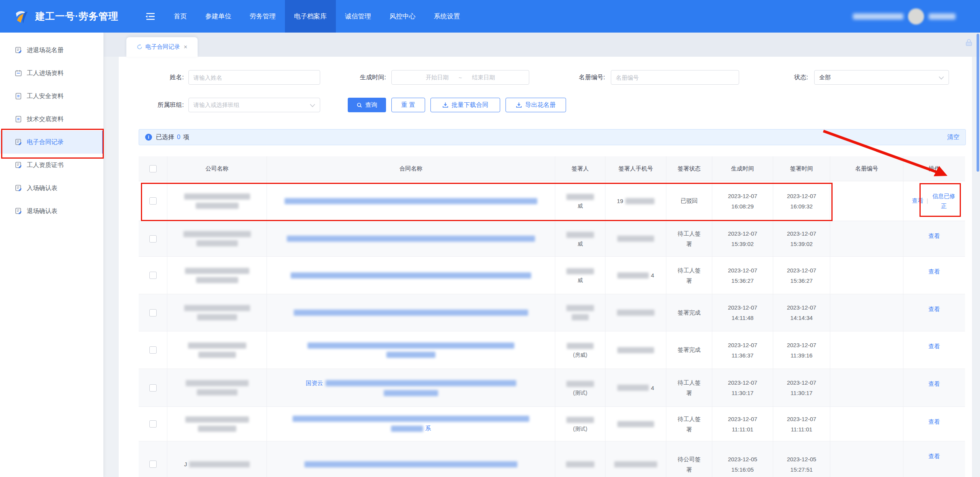  I want to click on signer-cell: 威, so click(581, 275).